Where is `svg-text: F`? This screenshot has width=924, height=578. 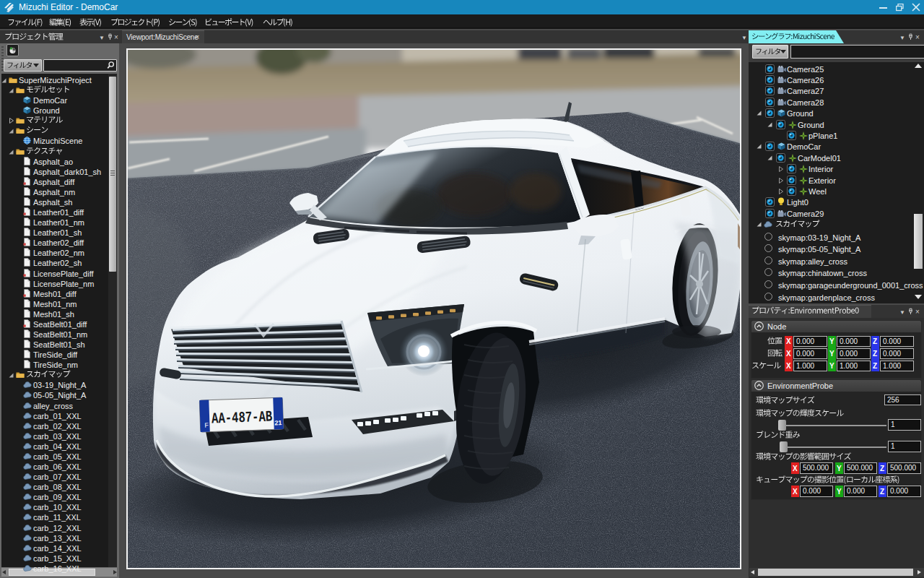 svg-text: F is located at coordinates (206, 426).